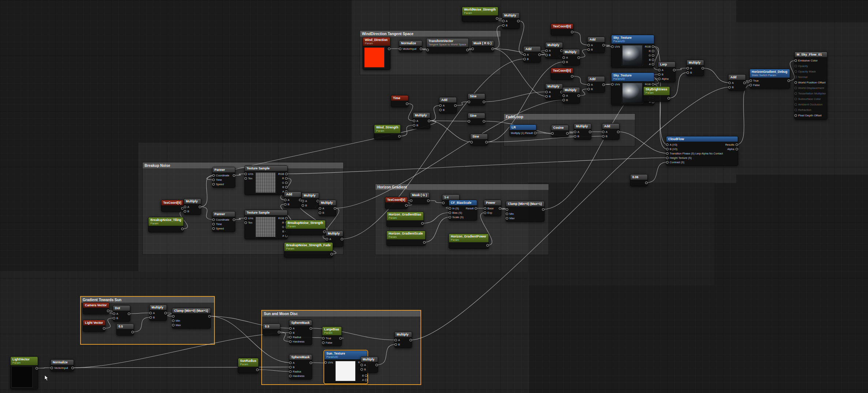 Image resolution: width=868 pixels, height=393 pixels. Describe the element at coordinates (462, 187) in the screenshot. I see `comment-header: Horizon Gradient` at that location.